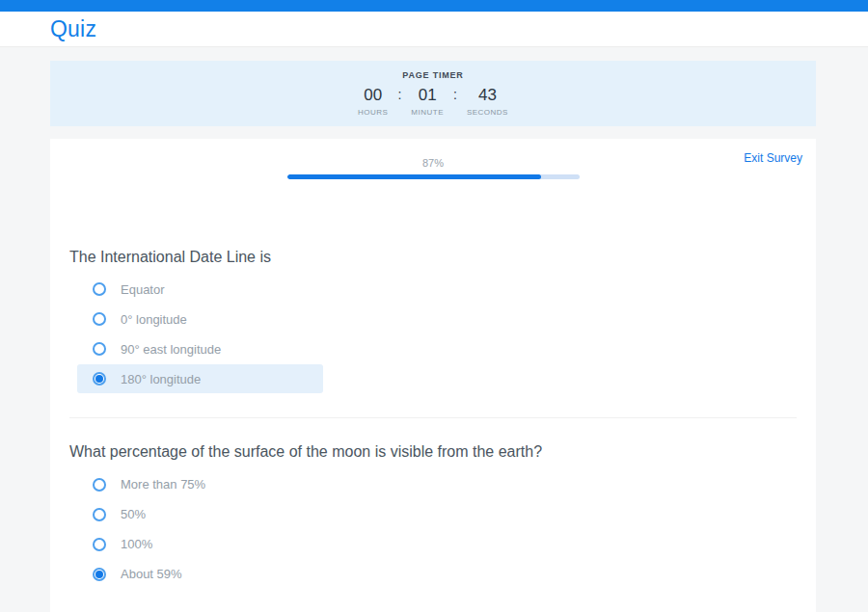  What do you see at coordinates (201, 574) in the screenshot?
I see `option-row: About 59%` at bounding box center [201, 574].